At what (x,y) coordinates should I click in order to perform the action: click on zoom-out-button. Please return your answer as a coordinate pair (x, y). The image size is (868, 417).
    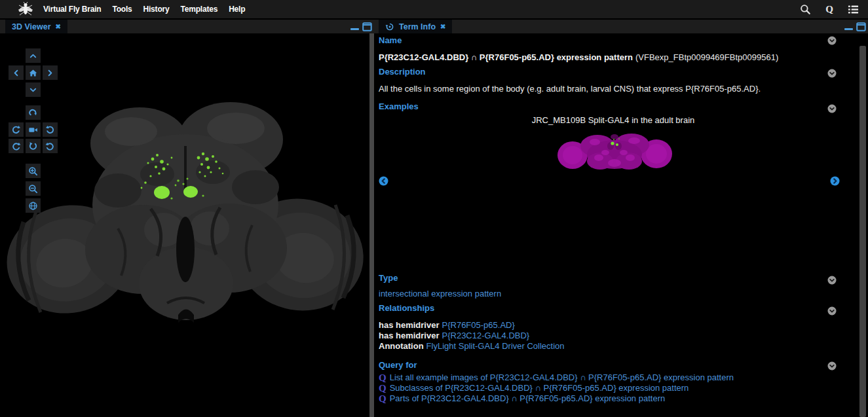
    Looking at the image, I should click on (33, 189).